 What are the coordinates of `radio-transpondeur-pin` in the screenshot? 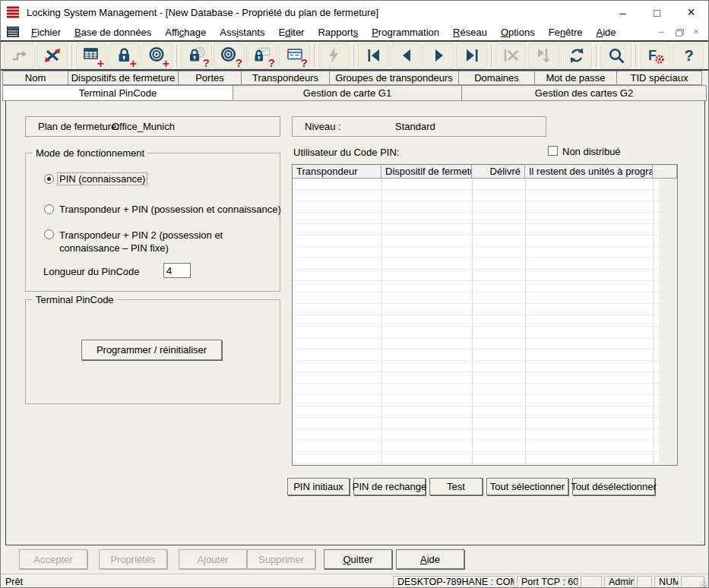 It's located at (49, 210).